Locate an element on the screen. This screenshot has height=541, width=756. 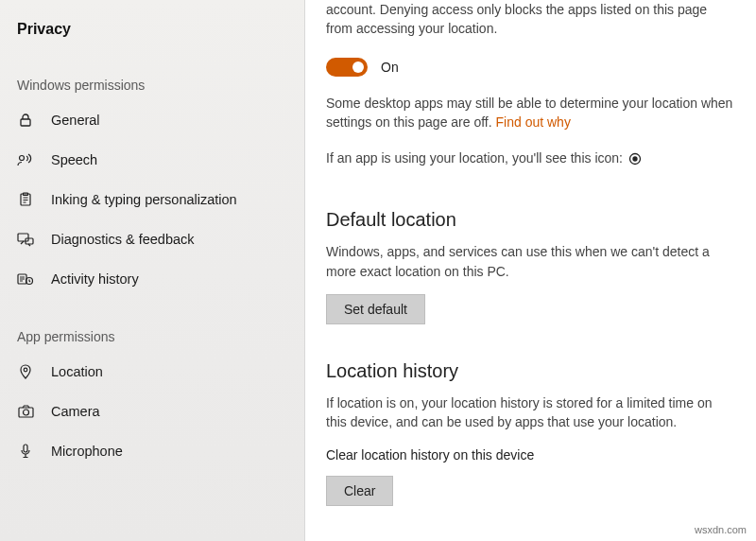
sidebar-item-label: Inking & typing personalization is located at coordinates (144, 200).